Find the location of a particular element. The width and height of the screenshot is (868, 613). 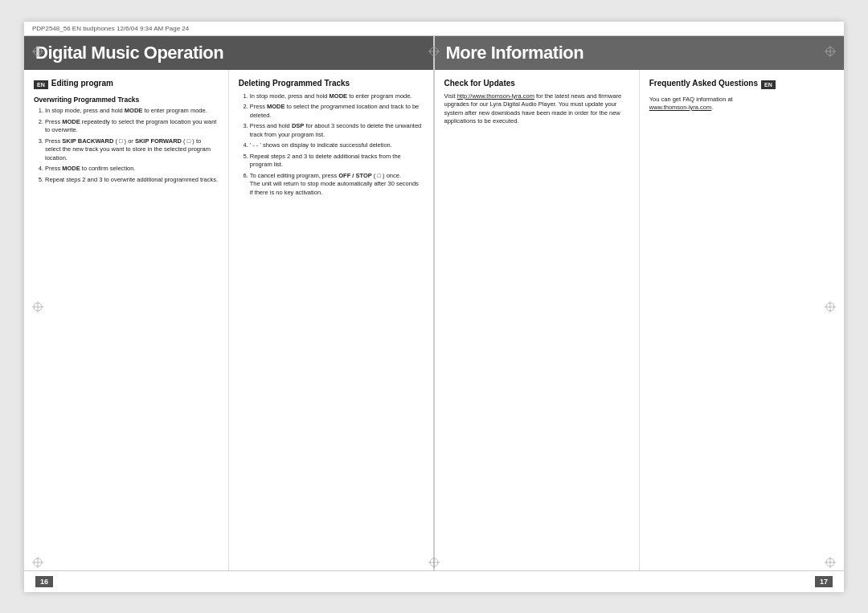

editing-heading: Editing program is located at coordinates (82, 84).